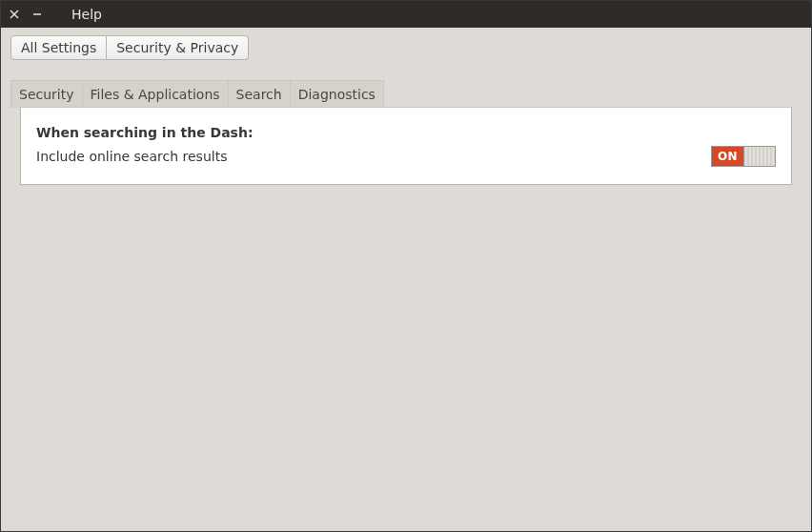  Describe the element at coordinates (87, 14) in the screenshot. I see `help-menu: Help` at that location.